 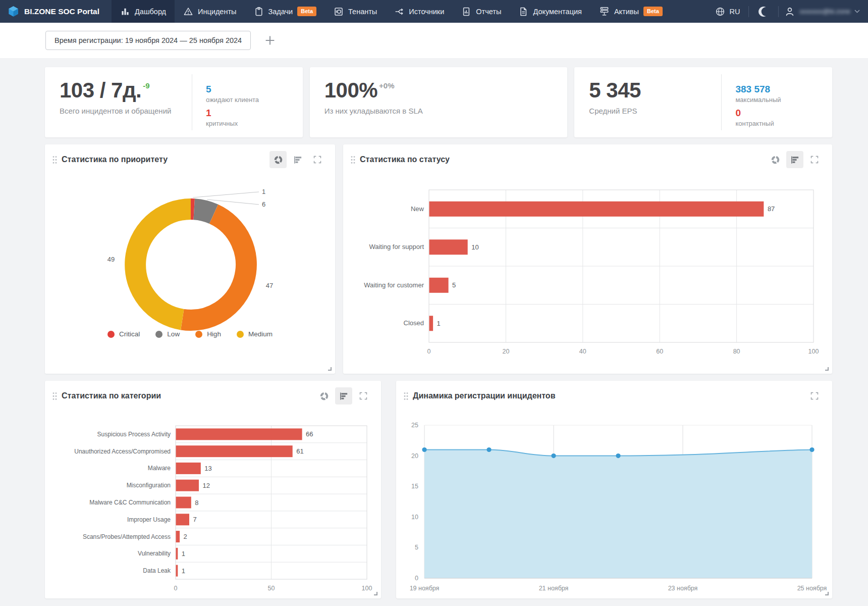 What do you see at coordinates (523, 12) in the screenshot?
I see `docs-icon` at bounding box center [523, 12].